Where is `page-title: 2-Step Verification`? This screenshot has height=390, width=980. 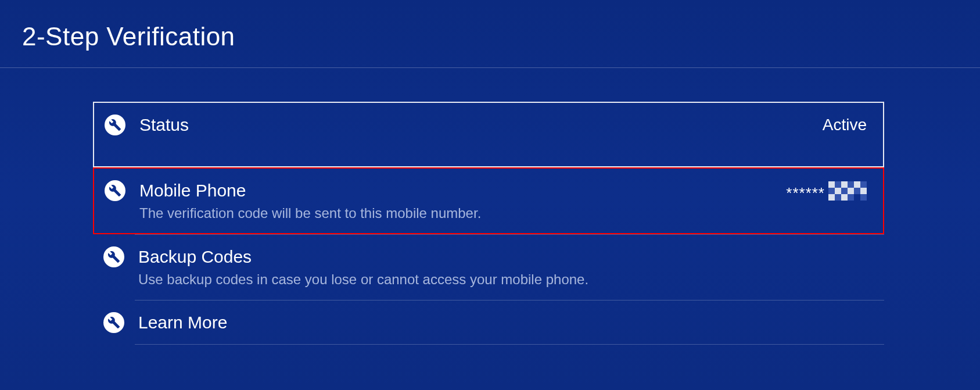 page-title: 2-Step Verification is located at coordinates (501, 37).